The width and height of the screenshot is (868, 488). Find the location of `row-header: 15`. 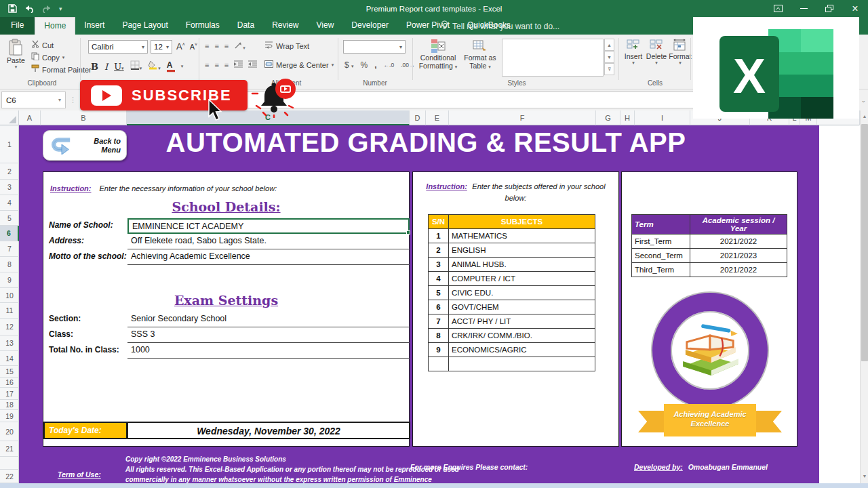

row-header: 15 is located at coordinates (9, 371).